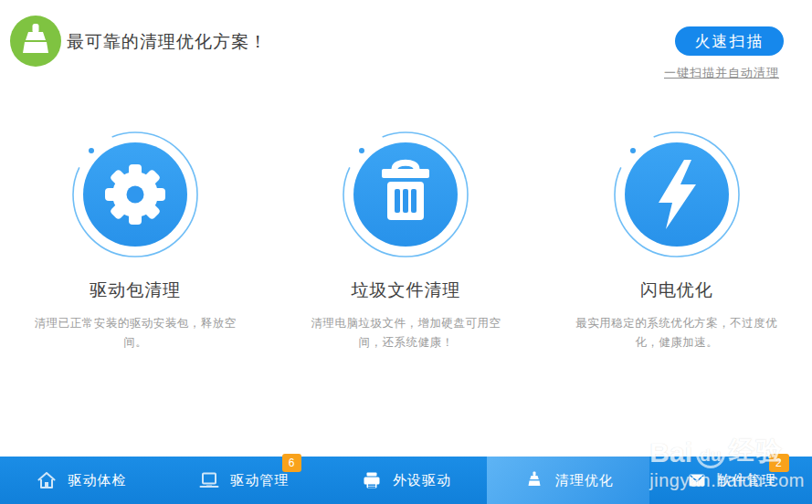 This screenshot has height=504, width=812. I want to click on paw-icon, so click(724, 425).